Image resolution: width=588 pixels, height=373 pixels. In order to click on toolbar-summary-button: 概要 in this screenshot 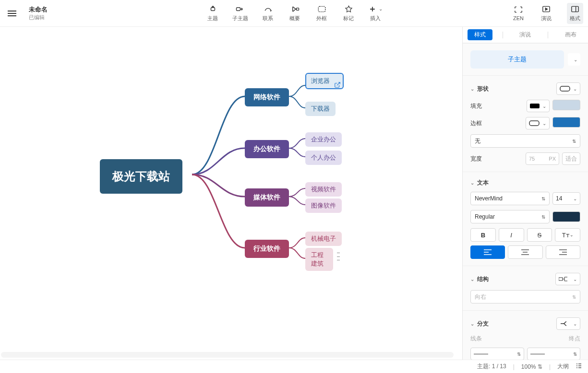, I will do `click(295, 13)`.